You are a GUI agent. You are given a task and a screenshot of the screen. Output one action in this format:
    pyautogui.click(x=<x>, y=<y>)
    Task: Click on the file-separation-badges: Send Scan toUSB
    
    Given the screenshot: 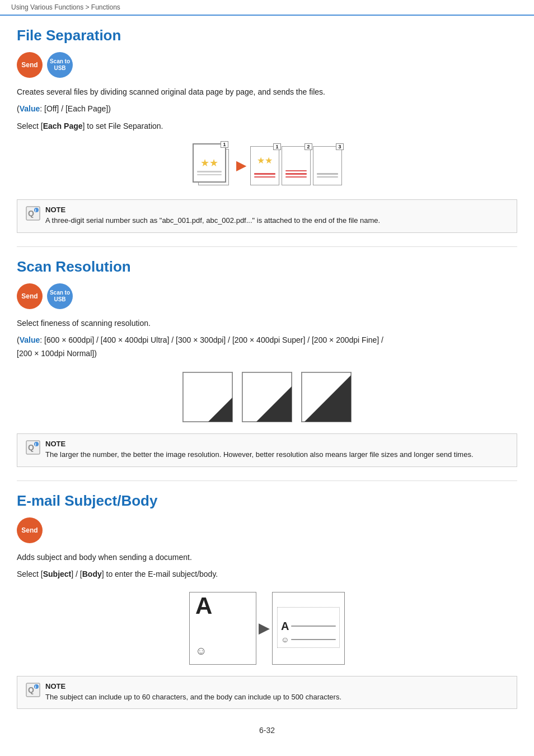 What is the action you would take?
    pyautogui.click(x=267, y=65)
    